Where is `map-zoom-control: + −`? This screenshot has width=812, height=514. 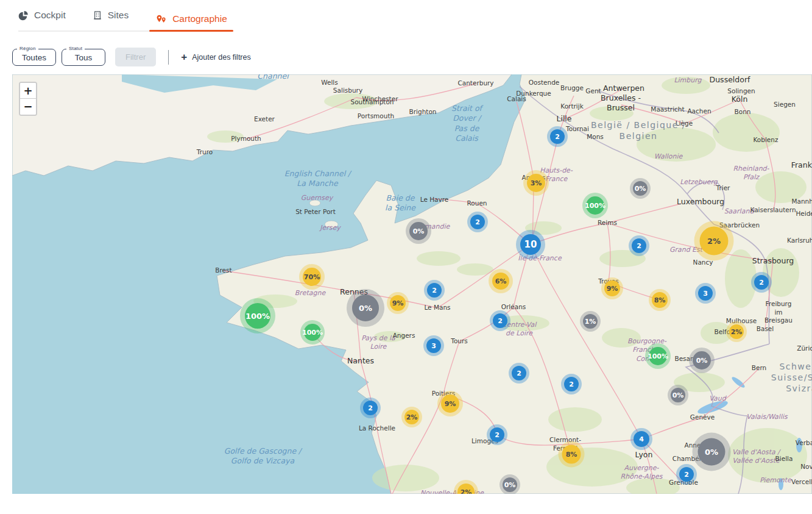 map-zoom-control: + − is located at coordinates (28, 99).